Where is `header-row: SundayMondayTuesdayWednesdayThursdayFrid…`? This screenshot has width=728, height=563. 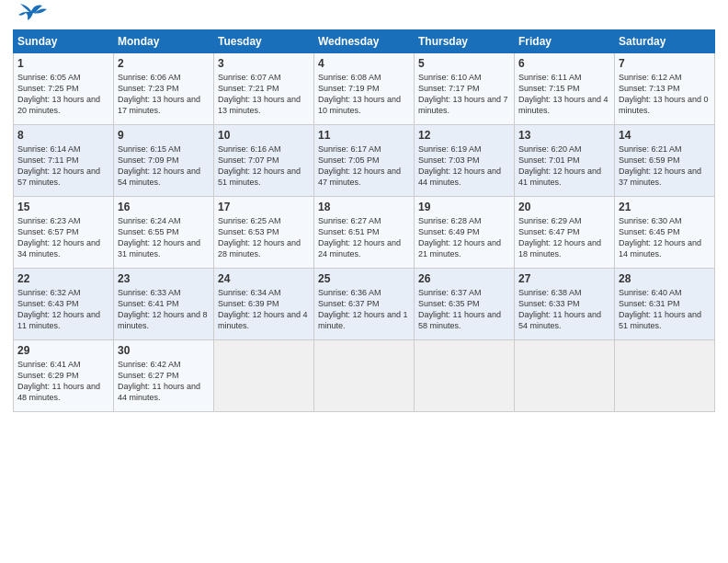 header-row: SundayMondayTuesdayWednesdayThursdayFrid… is located at coordinates (364, 42).